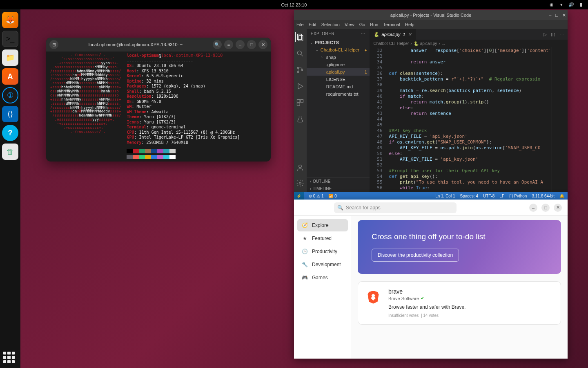 This screenshot has width=588, height=368. I want to click on source-control-icon, so click(300, 70).